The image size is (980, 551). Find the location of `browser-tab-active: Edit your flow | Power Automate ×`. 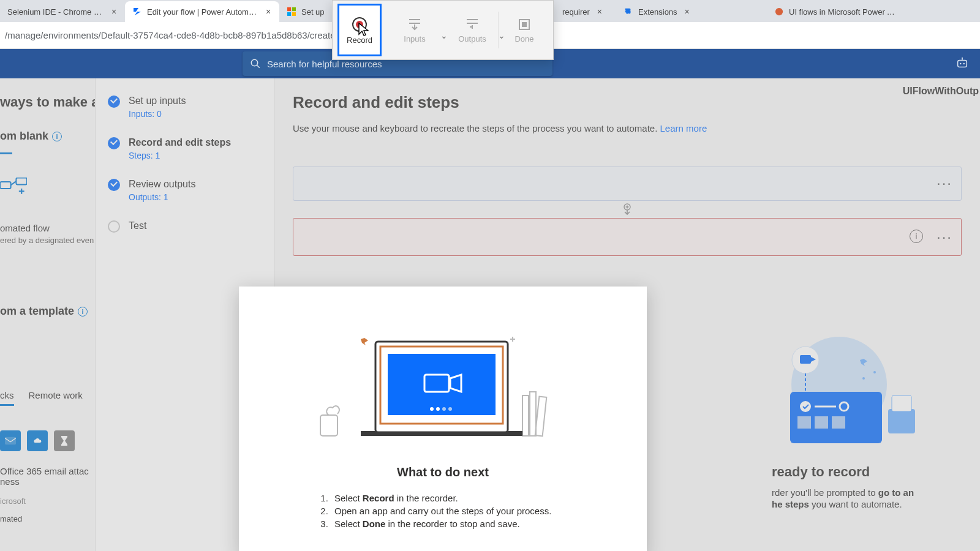

browser-tab-active: Edit your flow | Power Automate × is located at coordinates (202, 12).